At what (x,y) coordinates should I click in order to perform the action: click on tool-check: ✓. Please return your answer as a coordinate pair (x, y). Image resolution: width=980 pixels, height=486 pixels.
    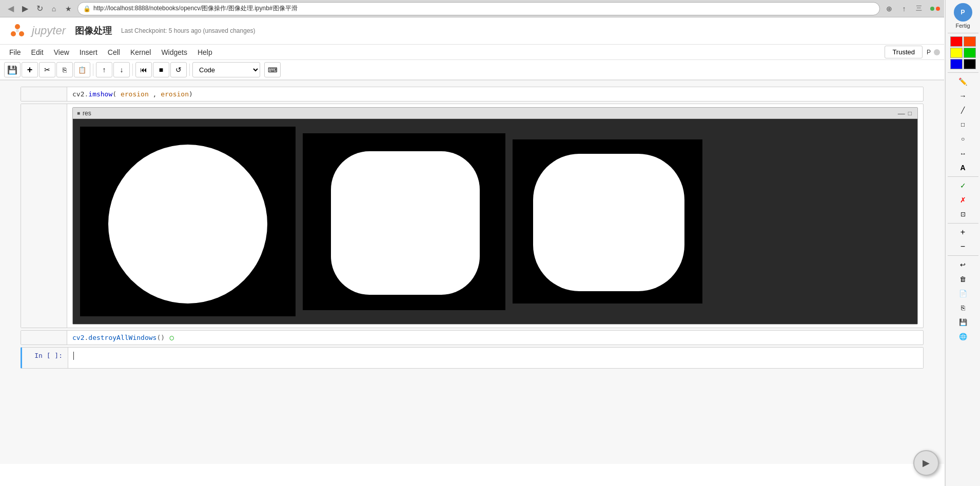
    Looking at the image, I should click on (963, 186).